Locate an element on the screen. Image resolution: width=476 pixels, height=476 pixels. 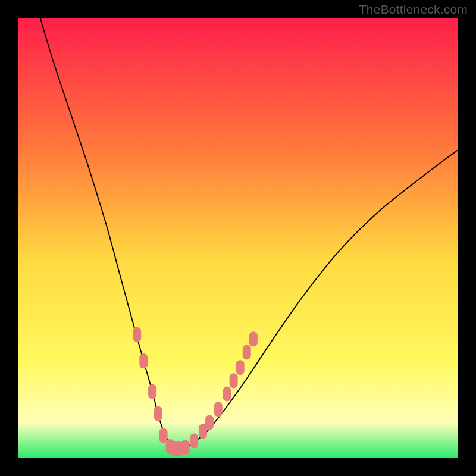
watermark-text: TheBottleneck.com is located at coordinates (413, 10).